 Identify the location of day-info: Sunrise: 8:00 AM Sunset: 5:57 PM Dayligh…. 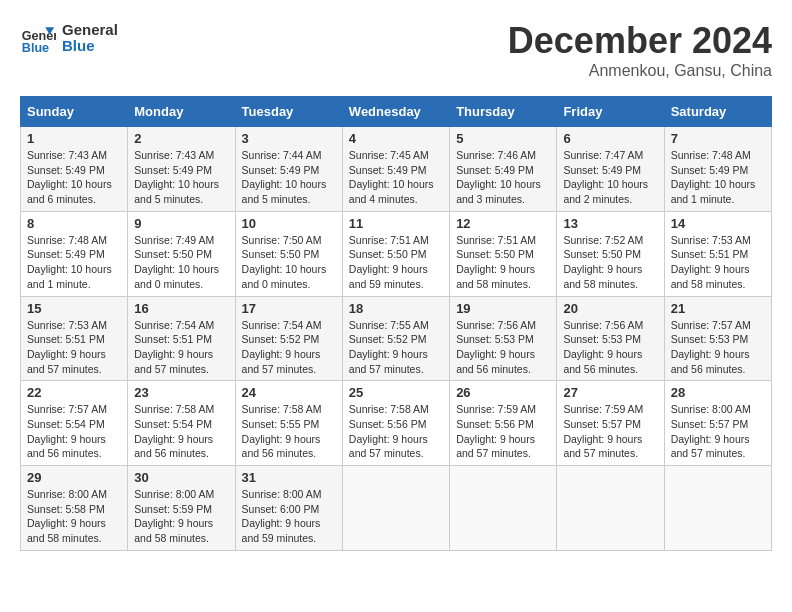
(718, 432).